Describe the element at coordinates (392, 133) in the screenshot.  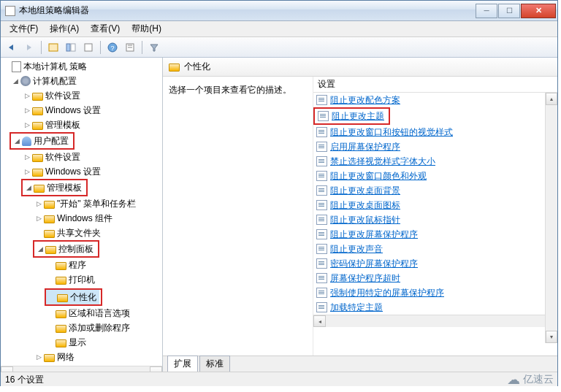
I see `setting-label: 阻止更改窗口和按钮的视觉样式` at that location.